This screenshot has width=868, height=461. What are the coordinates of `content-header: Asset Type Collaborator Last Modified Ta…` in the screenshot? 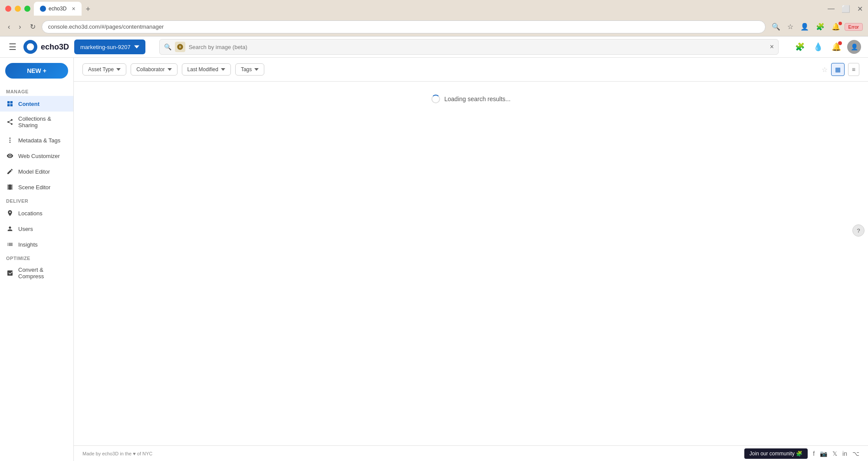 It's located at (471, 69).